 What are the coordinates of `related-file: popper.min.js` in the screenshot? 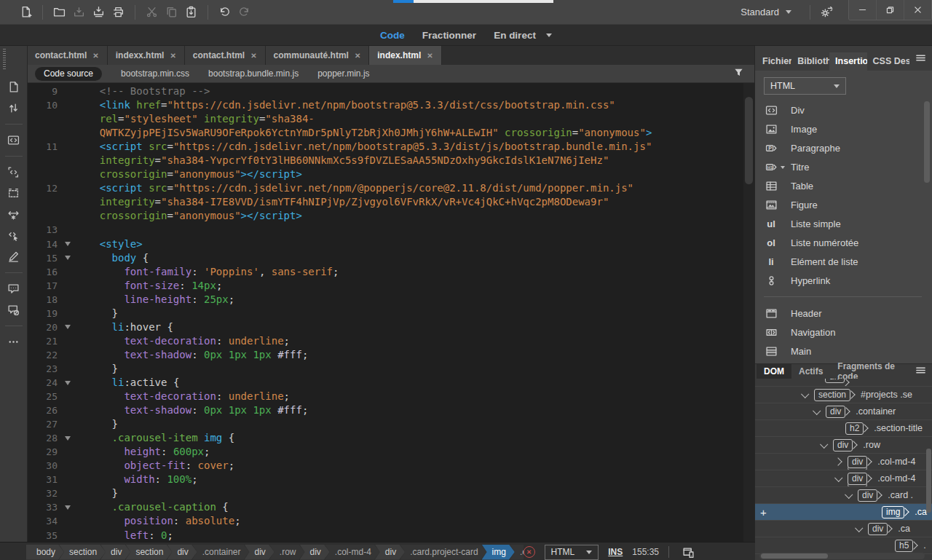 It's located at (344, 74).